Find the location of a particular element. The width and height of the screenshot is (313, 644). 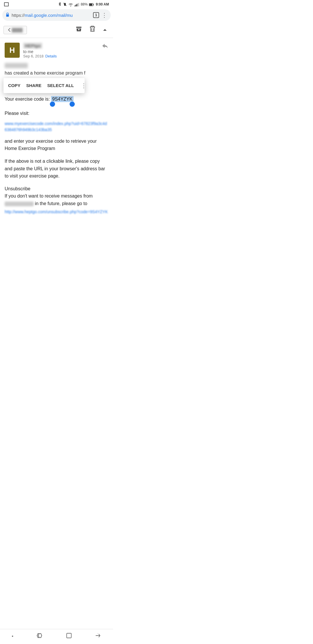

please-visit-text: Please visit: is located at coordinates (57, 113).